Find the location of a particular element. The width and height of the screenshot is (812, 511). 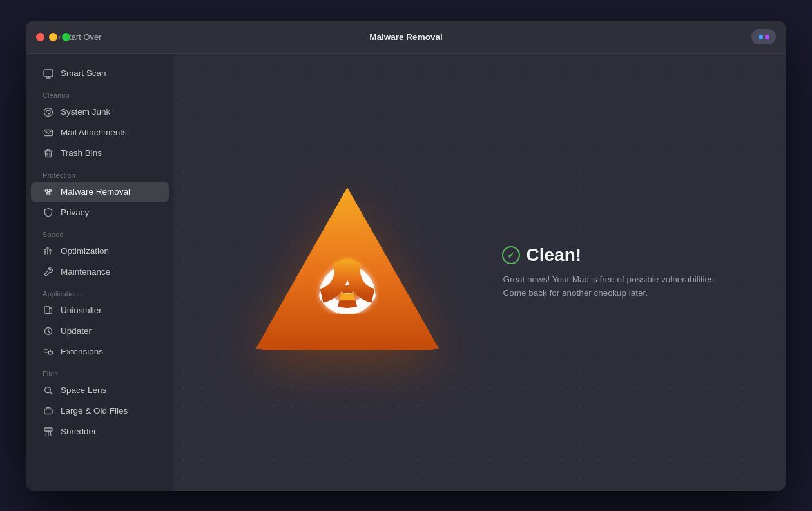

sidebar-item-extensions: Extensions is located at coordinates (100, 352).